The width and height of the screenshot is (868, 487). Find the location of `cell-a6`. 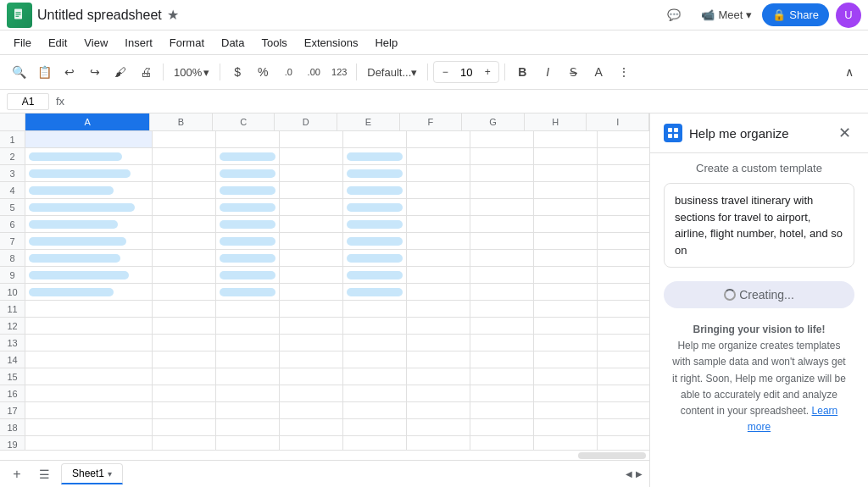

cell-a6 is located at coordinates (89, 224).